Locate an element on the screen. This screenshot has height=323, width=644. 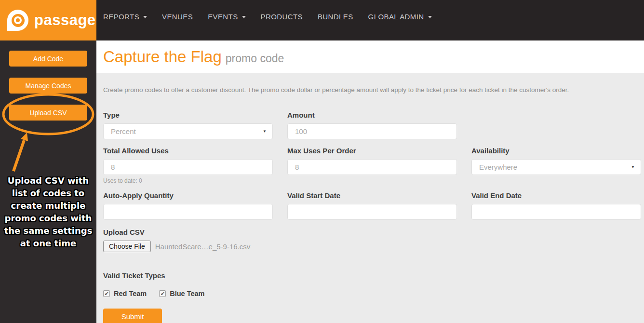
total-allowed-uses-label: Total Allowed Uses is located at coordinates (188, 150).